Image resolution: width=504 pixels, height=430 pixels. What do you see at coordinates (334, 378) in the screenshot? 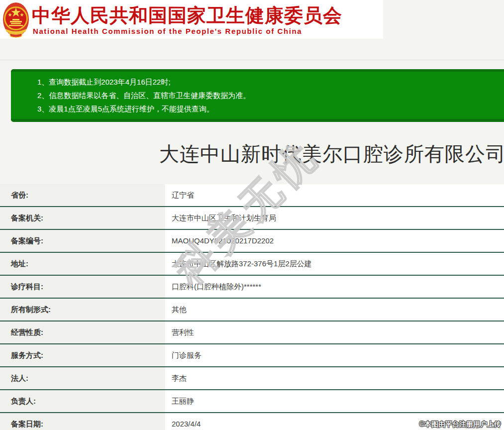
I see `field-value: 李杰` at bounding box center [334, 378].